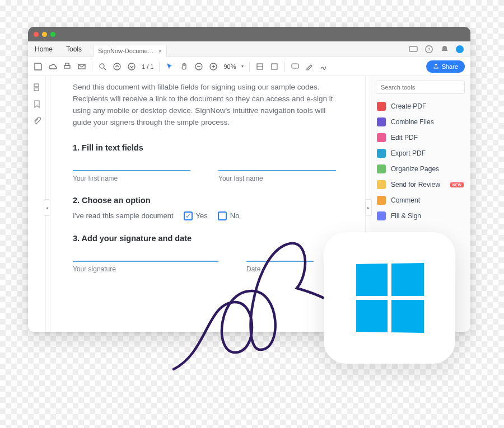 Image resolution: width=504 pixels, height=428 pixels. I want to click on signature-field: Your signature, so click(146, 261).